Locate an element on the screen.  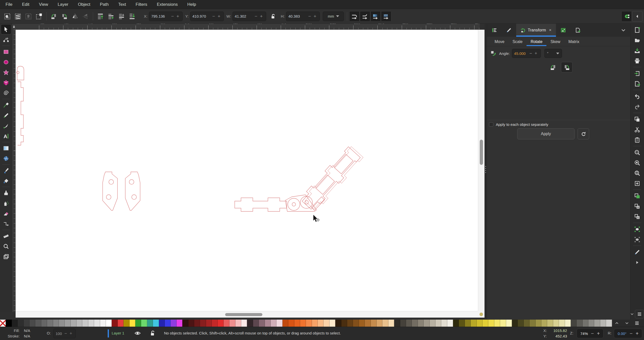
layer-name: Layer 1 is located at coordinates (118, 333).